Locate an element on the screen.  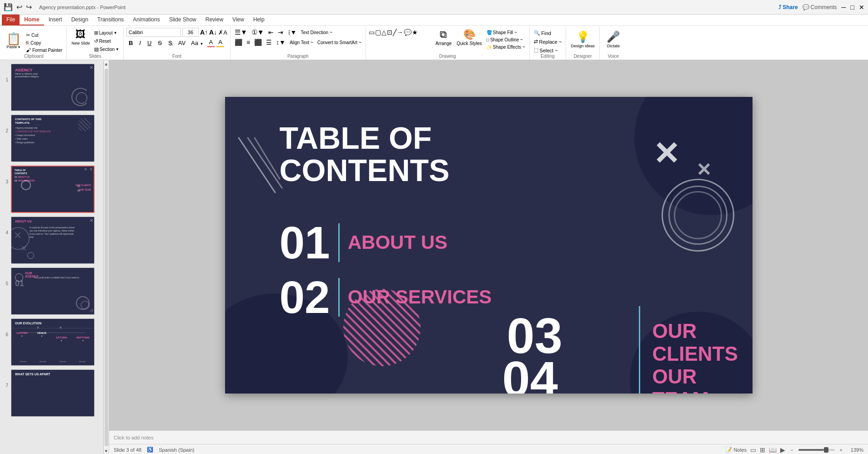
change-case-button: Aa ▼ is located at coordinates (197, 43).